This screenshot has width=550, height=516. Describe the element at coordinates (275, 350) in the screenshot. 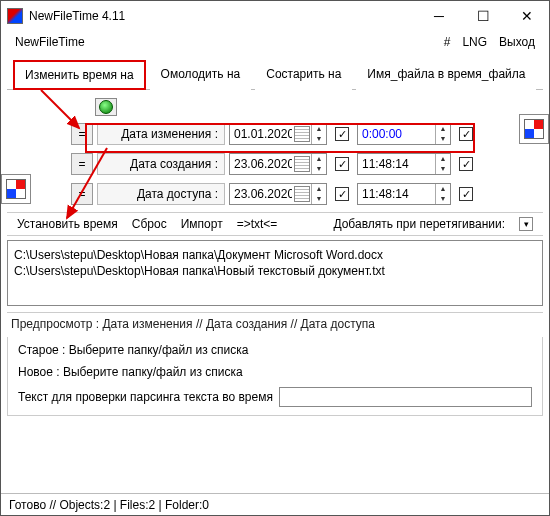

I see `preview-old-line: Старое : Выберите папку/файл из списка` at that location.